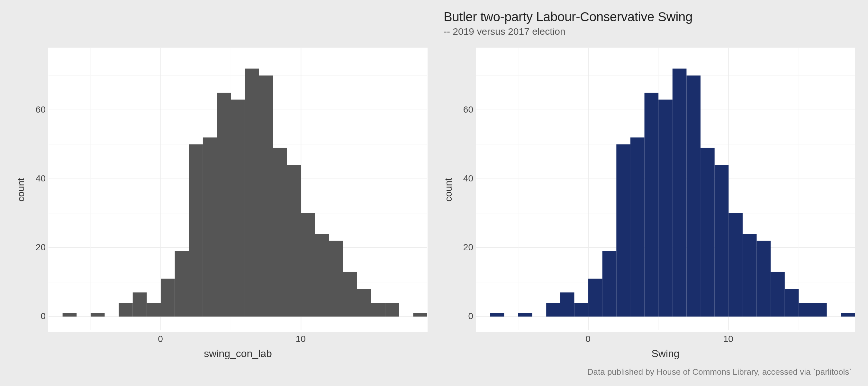  Describe the element at coordinates (648, 374) in the screenshot. I see `chart-caption: Data published by House of Commons Libra…` at that location.